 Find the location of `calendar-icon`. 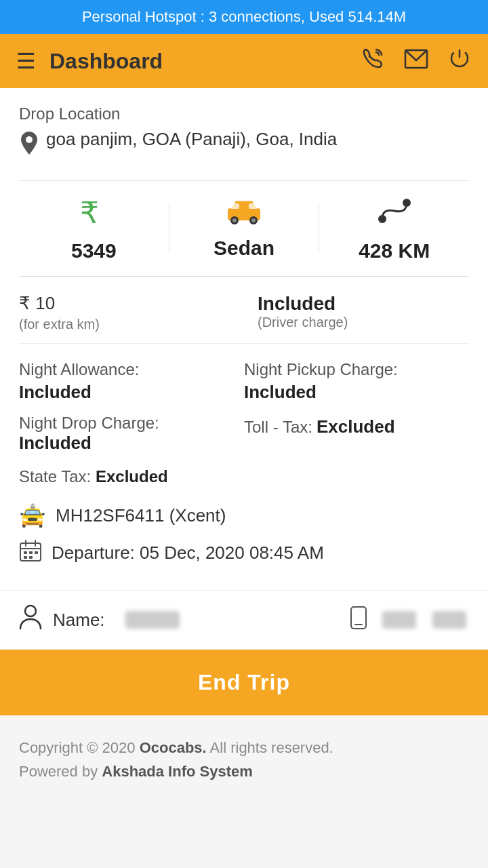

calendar-icon is located at coordinates (30, 553).